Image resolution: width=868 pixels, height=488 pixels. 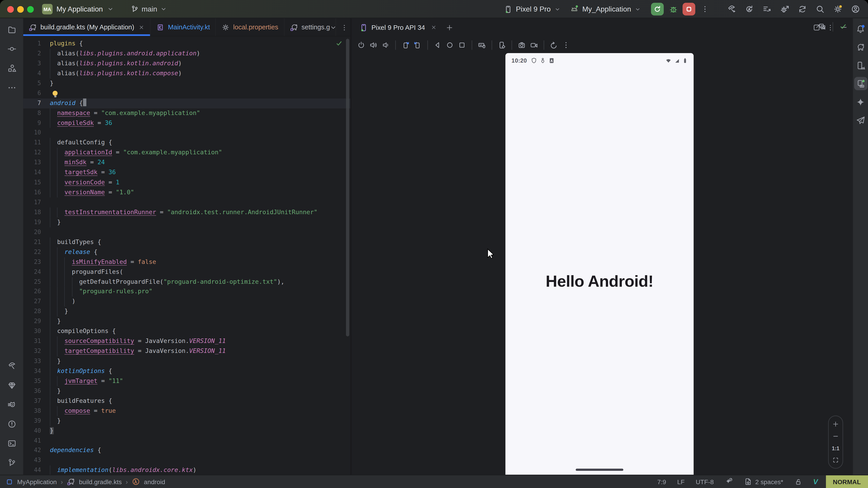 What do you see at coordinates (566, 45) in the screenshot?
I see `emulator-more-kebab-icon` at bounding box center [566, 45].